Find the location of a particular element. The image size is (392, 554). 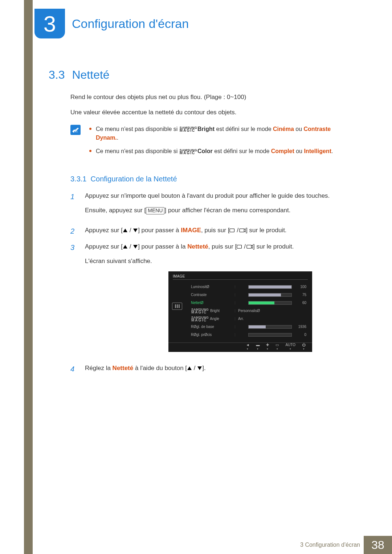

osd-bottom-icon: ⏻▾ is located at coordinates (304, 347).